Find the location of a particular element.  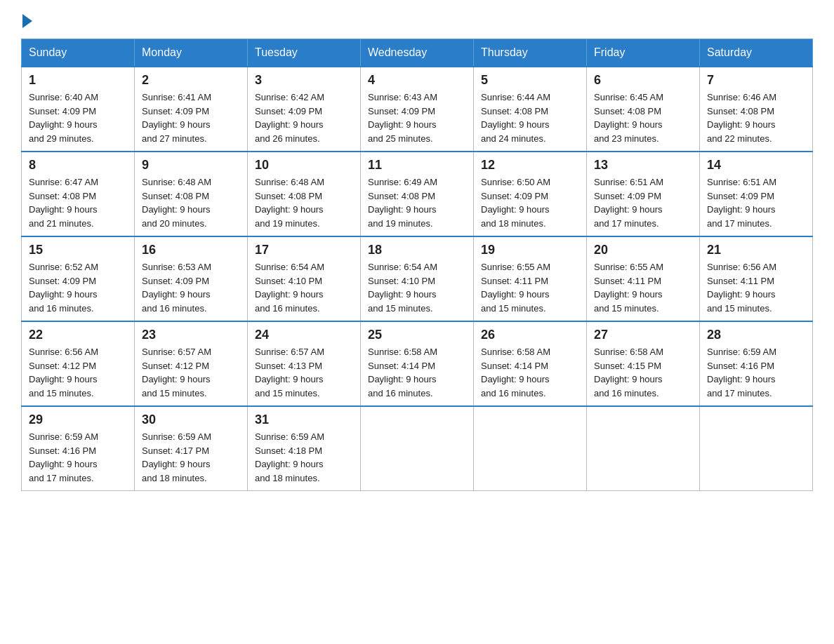

table-row: 23 Sunrise: 6:57 AM Sunset: 4:12 PM Dayl… is located at coordinates (191, 363).